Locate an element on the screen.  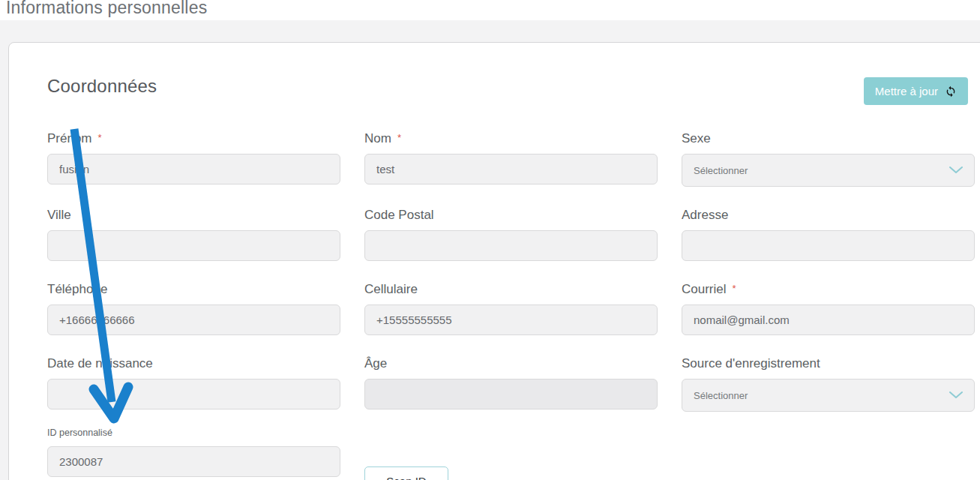
card-heading: Coordonnées is located at coordinates (514, 86).